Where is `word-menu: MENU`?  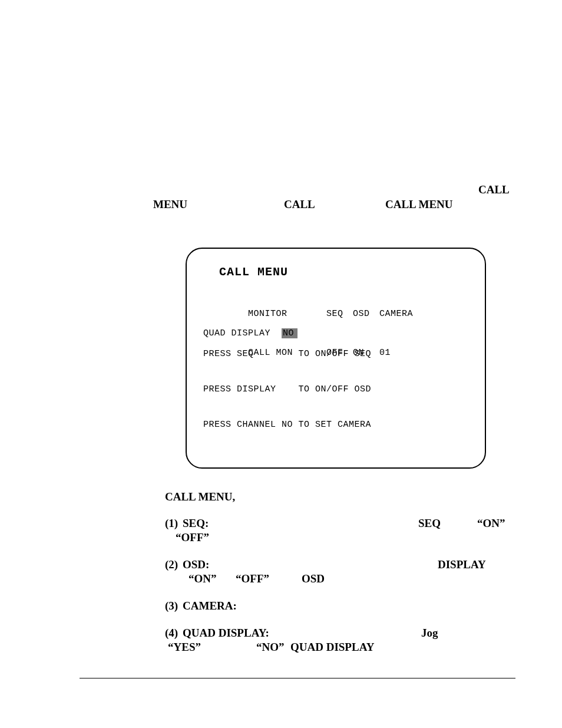
word-menu: MENU is located at coordinates (170, 205).